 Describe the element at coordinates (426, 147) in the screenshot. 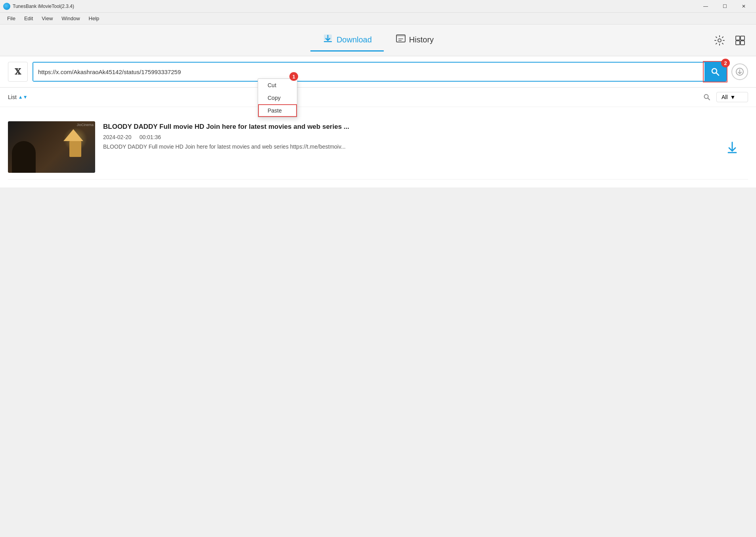

I see `video-description: BLOODY DADDY Full movie HD Join here for…` at that location.